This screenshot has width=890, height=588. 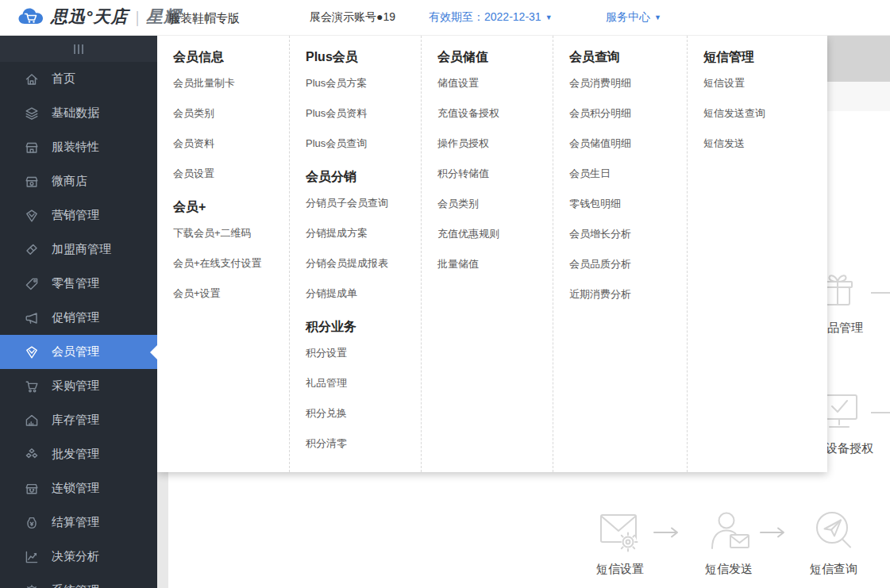 What do you see at coordinates (625, 143) in the screenshot?
I see `menu-item: 会员储值明细` at bounding box center [625, 143].